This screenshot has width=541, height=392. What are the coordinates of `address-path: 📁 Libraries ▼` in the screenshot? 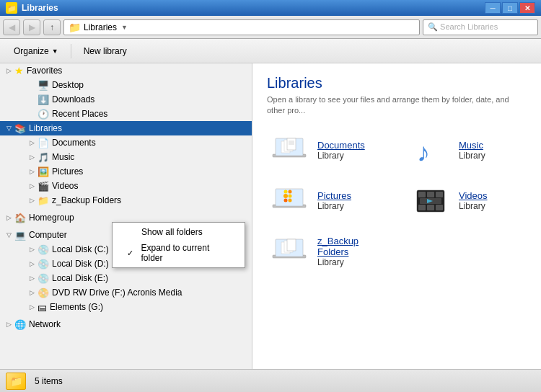 It's located at (242, 27).